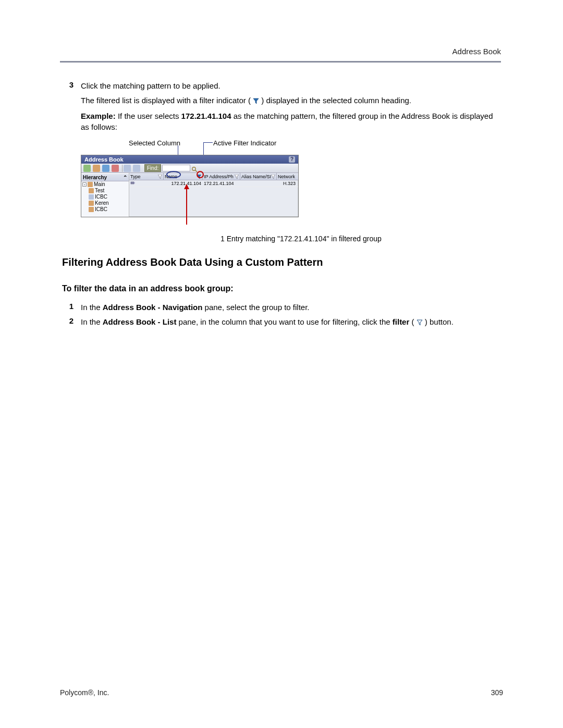 Image resolution: width=563 pixels, height=728 pixels. I want to click on col-name: Name, so click(183, 176).